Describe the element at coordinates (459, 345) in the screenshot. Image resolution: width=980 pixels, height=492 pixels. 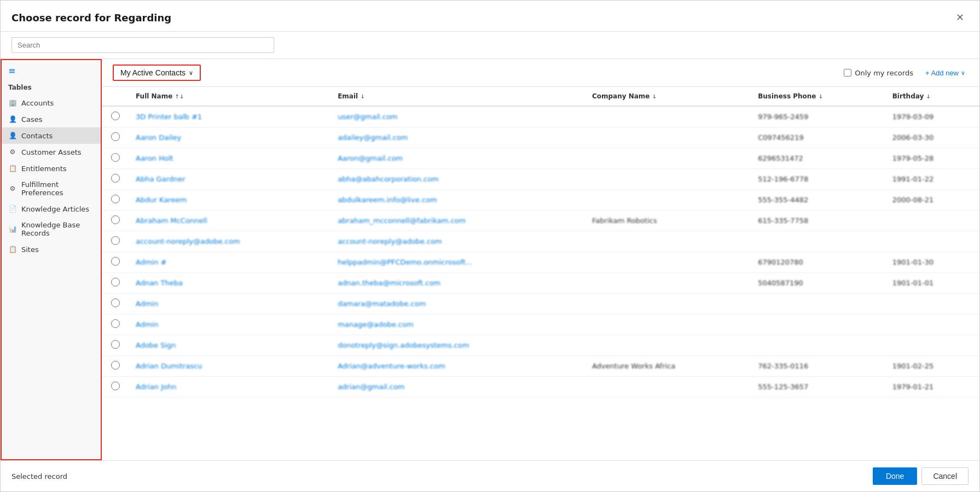
I see `row-email-cell: donotreply@sign.adobesystems.com` at that location.